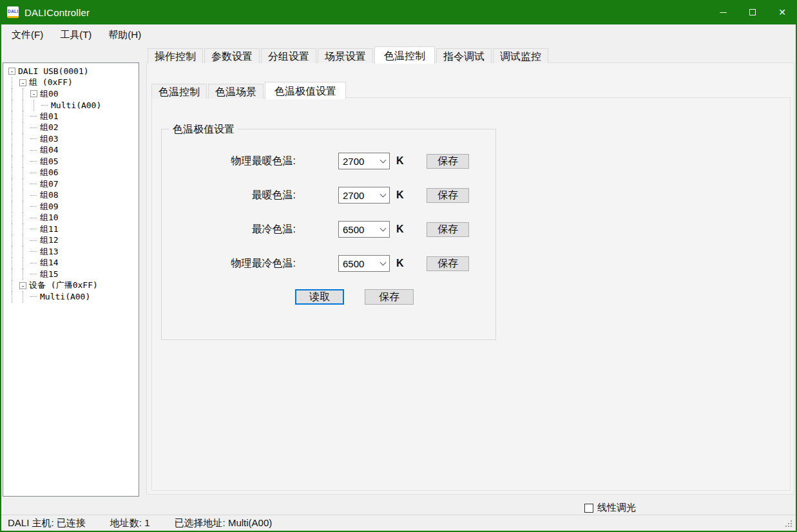  I want to click on tree-node: 组07, so click(71, 184).